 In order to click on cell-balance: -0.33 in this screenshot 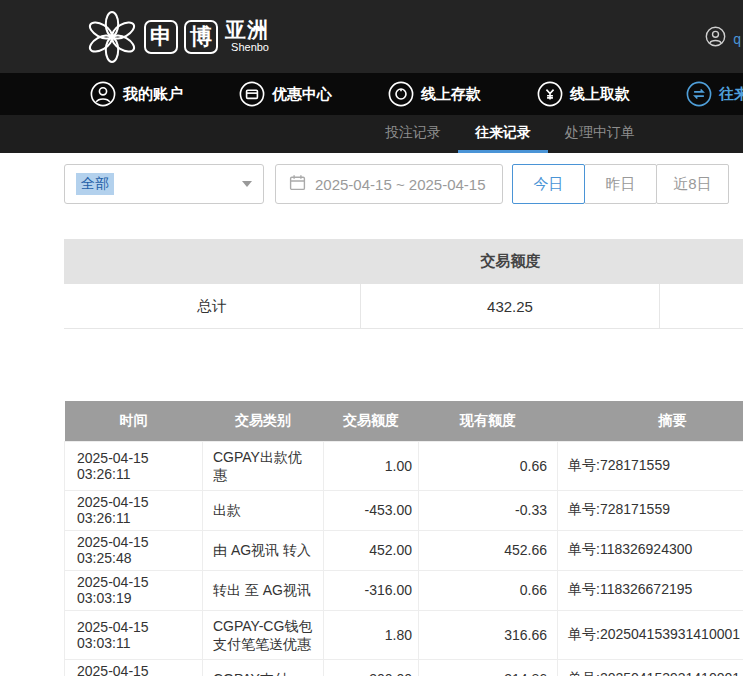, I will do `click(488, 510)`.